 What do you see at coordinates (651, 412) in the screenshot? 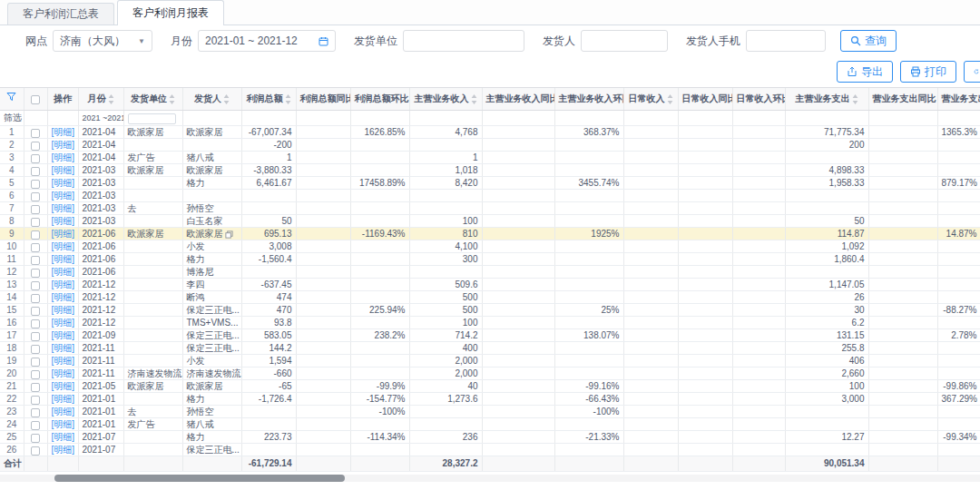
I see `cell-daily` at bounding box center [651, 412].